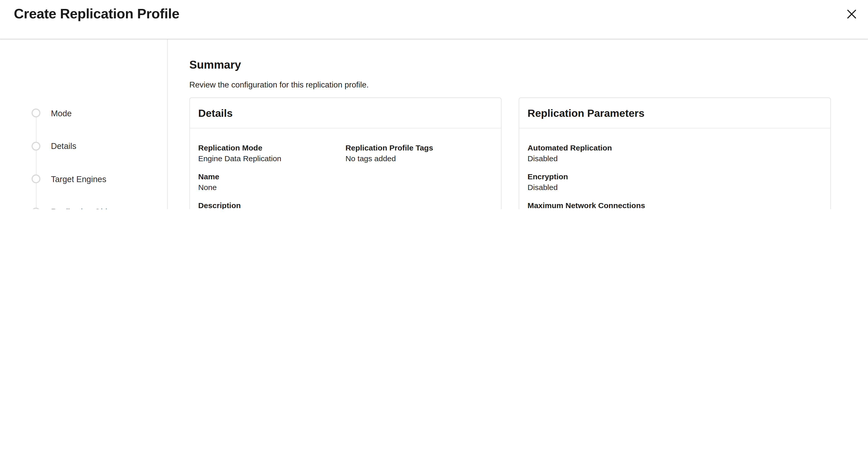  What do you see at coordinates (52, 113) in the screenshot?
I see `step-mode: Mode` at bounding box center [52, 113].